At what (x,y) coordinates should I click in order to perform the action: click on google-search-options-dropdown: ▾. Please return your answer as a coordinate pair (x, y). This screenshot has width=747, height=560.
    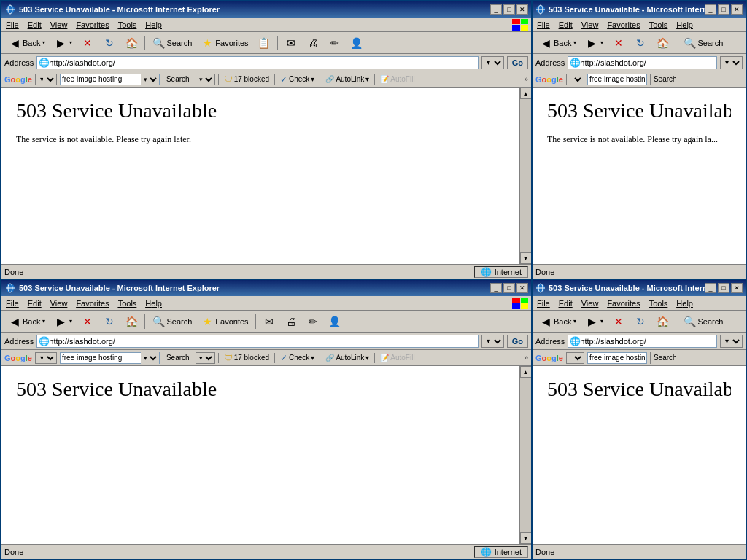
    Looking at the image, I should click on (206, 79).